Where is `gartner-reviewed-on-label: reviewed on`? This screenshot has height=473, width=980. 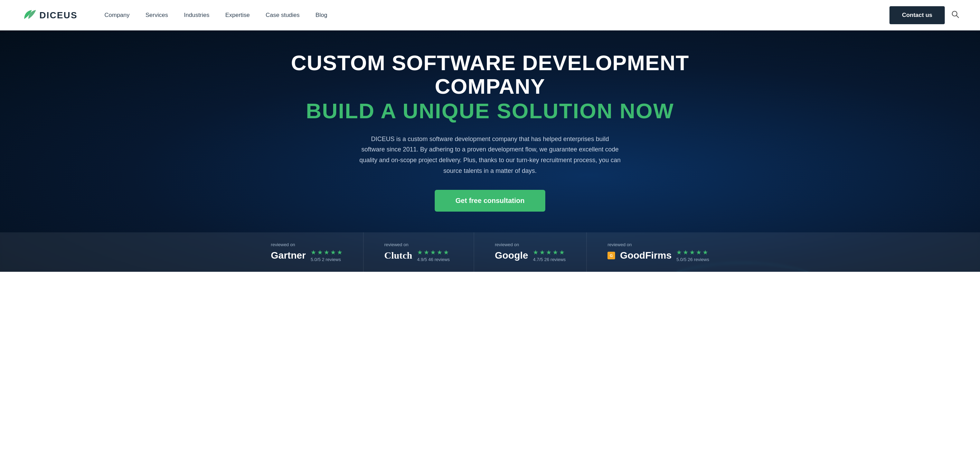
gartner-reviewed-on-label: reviewed on is located at coordinates (283, 245).